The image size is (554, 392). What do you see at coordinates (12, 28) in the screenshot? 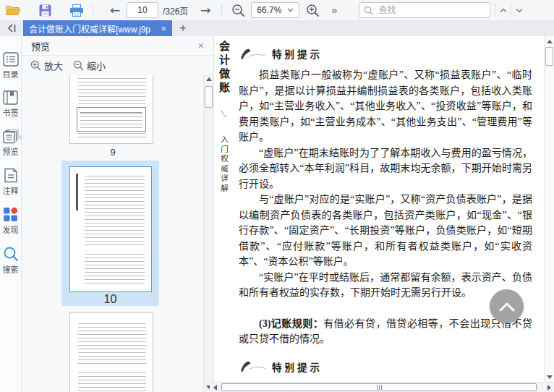
I see `collapse-panel-button` at bounding box center [12, 28].